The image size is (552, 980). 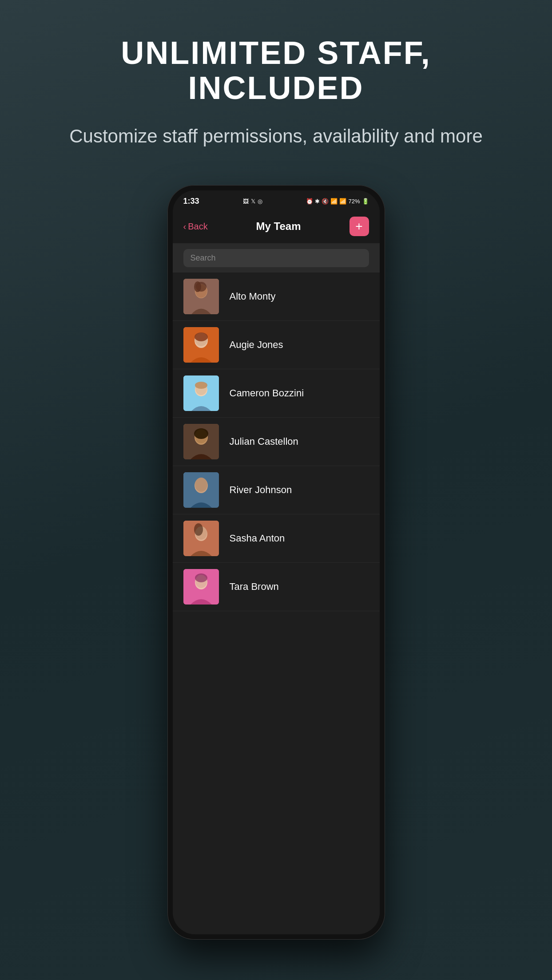 What do you see at coordinates (276, 71) in the screenshot?
I see `main-title: UNLIMITED STAFF, INCLUDED` at bounding box center [276, 71].